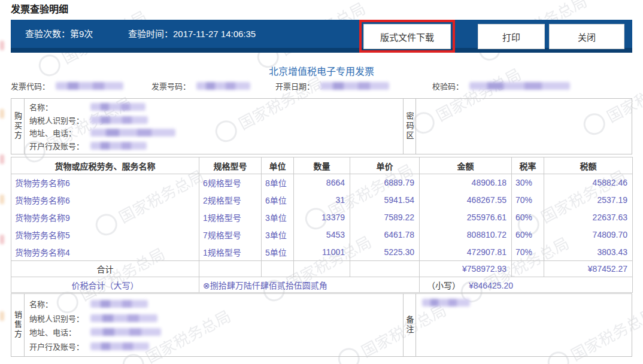  What do you see at coordinates (466, 235) in the screenshot?
I see `item-amount: 808810.72` at bounding box center [466, 235].